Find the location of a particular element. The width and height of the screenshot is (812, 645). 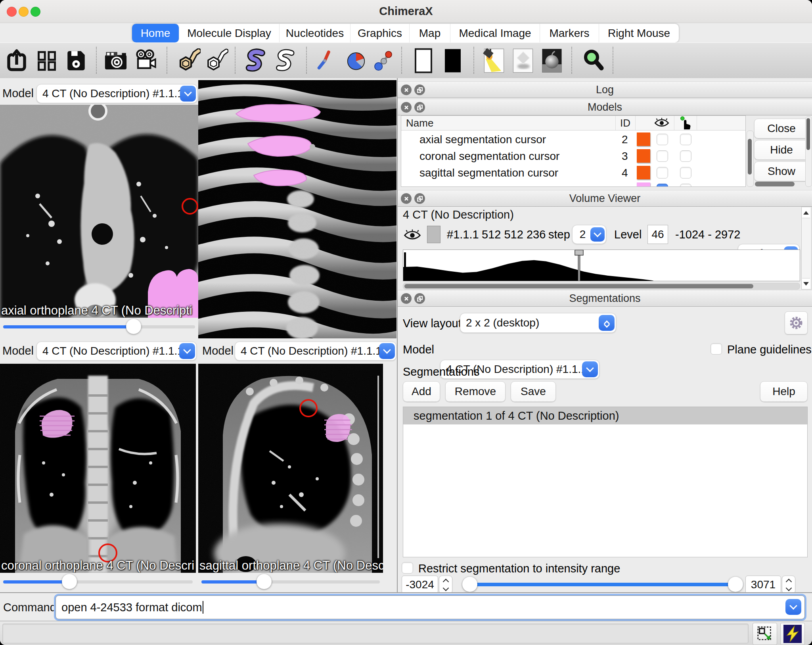

tab-nucleotides: Nucleotides is located at coordinates (315, 33).